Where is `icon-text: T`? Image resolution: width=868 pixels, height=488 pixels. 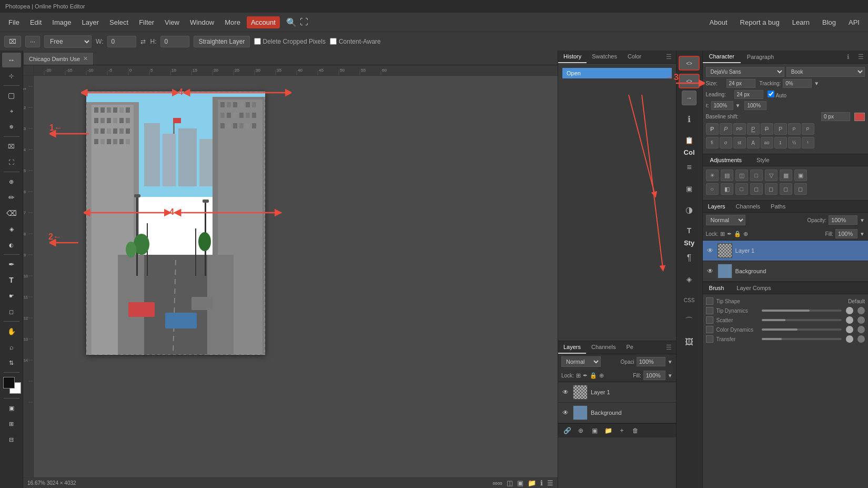
icon-text: T is located at coordinates (689, 231).